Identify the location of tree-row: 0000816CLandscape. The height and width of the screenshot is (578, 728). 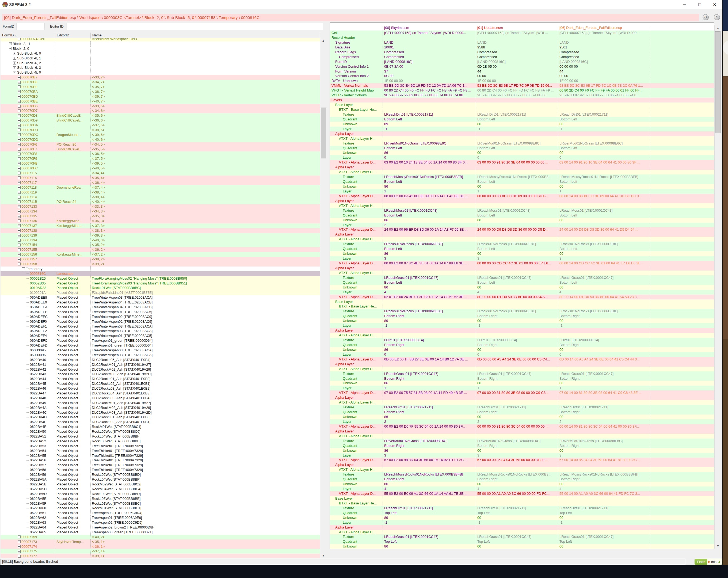
(160, 274).